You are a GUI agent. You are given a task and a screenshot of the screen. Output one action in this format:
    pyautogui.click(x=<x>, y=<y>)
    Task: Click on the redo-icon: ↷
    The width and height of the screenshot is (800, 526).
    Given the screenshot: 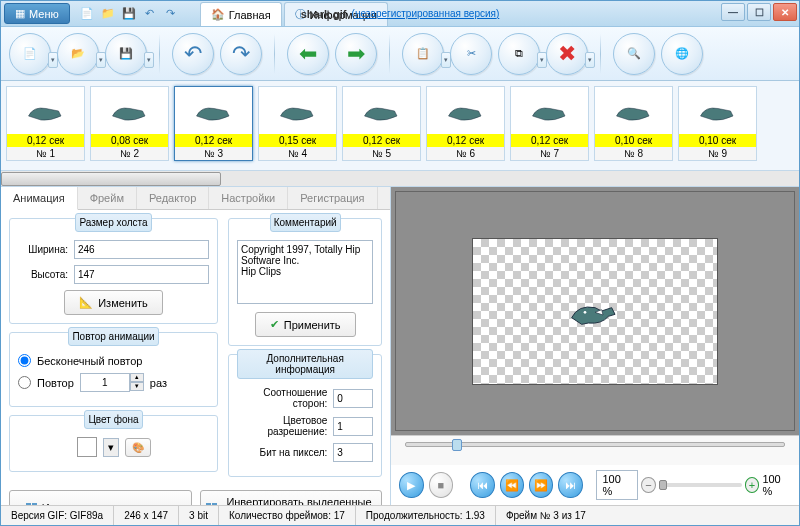 What is the action you would take?
    pyautogui.click(x=241, y=54)
    